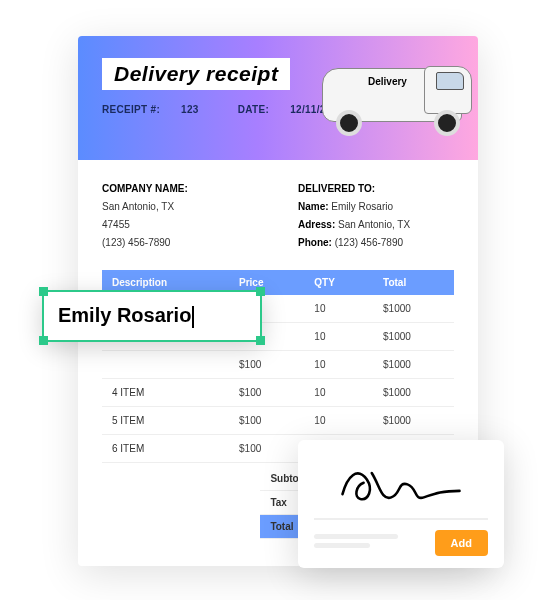 Image resolution: width=540 pixels, height=600 pixels. What do you see at coordinates (260, 340) in the screenshot?
I see `resize-handle-br` at bounding box center [260, 340].